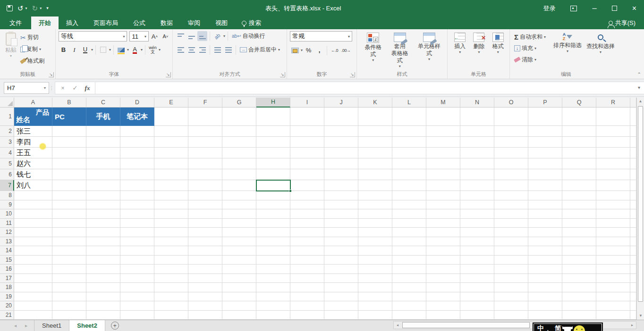 The height and width of the screenshot is (331, 644). Describe the element at coordinates (52, 325) in the screenshot. I see `sheet-tab-sheet1: Sheet1` at that location.